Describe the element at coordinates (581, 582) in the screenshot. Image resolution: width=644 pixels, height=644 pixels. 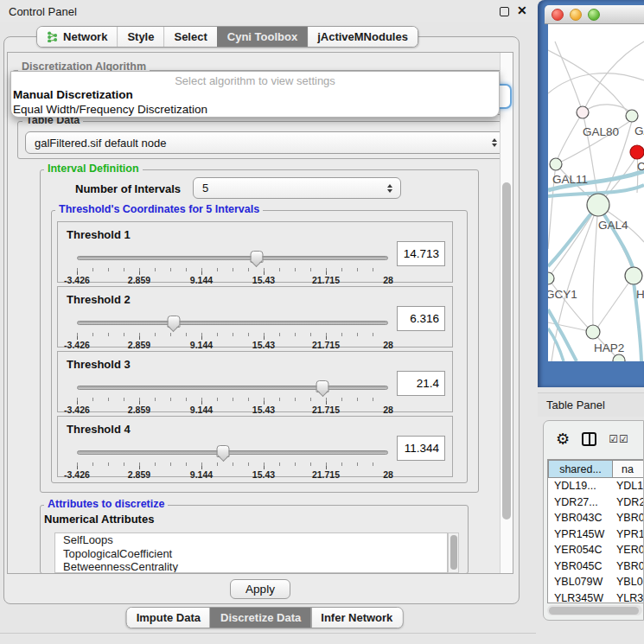
I see `cell-shared-name: YBL079W` at that location.